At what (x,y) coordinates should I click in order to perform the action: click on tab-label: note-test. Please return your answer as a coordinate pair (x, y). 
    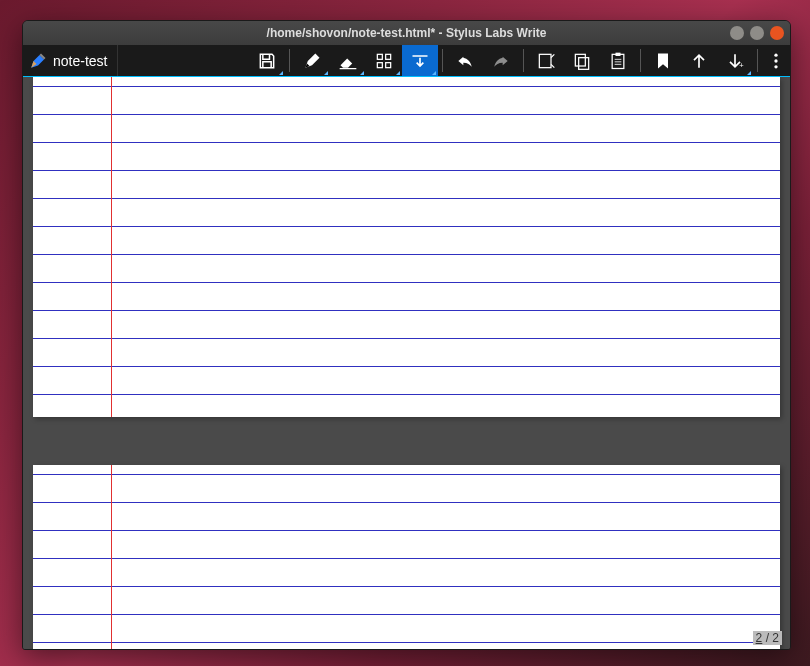
    Looking at the image, I should click on (80, 61).